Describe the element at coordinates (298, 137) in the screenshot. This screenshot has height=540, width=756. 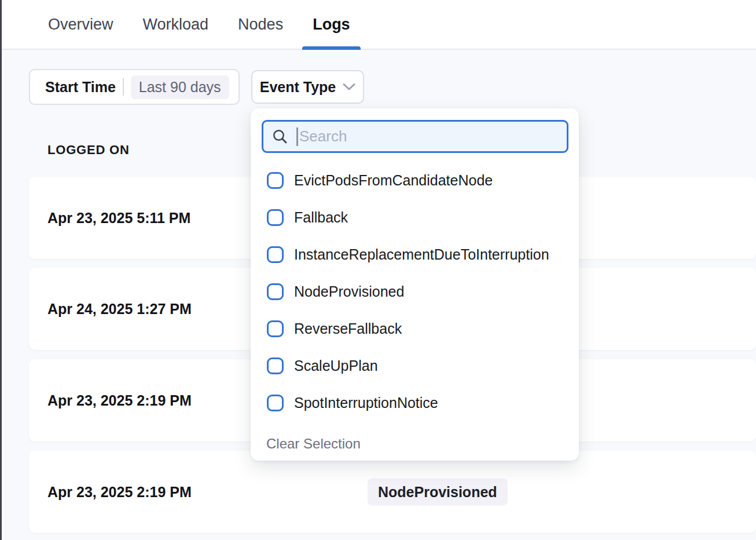
I see `text-cursor` at that location.